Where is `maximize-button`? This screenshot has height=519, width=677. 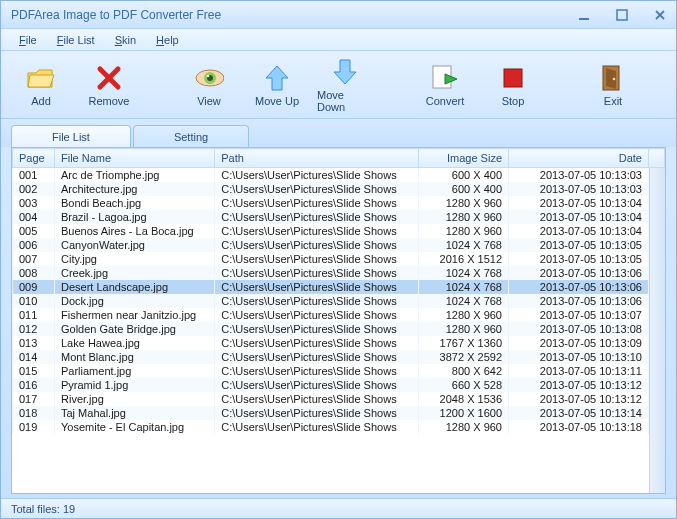
maximize-button is located at coordinates (622, 15).